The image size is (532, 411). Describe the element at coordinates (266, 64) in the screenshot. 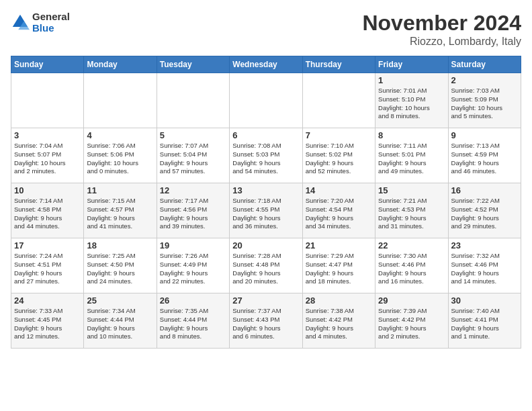

I see `calendar-header-row: SundayMondayTuesdayWednesdayThursdayFrid…` at that location.